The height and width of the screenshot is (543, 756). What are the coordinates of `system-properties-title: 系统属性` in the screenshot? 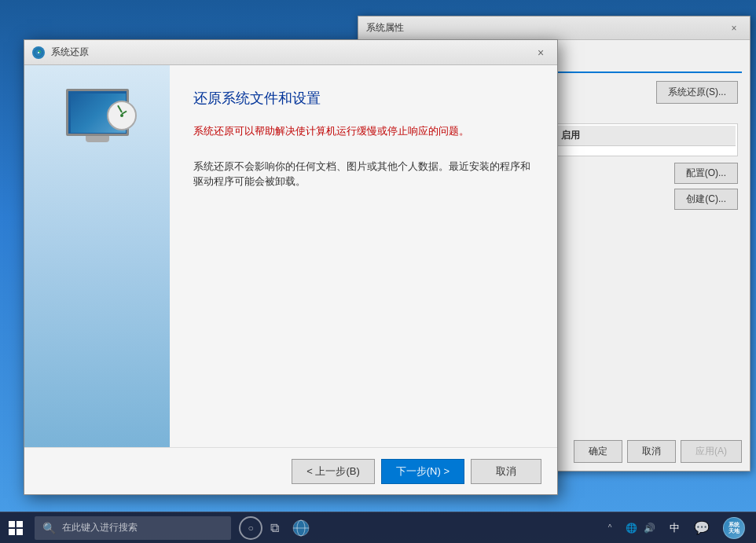 It's located at (385, 28).